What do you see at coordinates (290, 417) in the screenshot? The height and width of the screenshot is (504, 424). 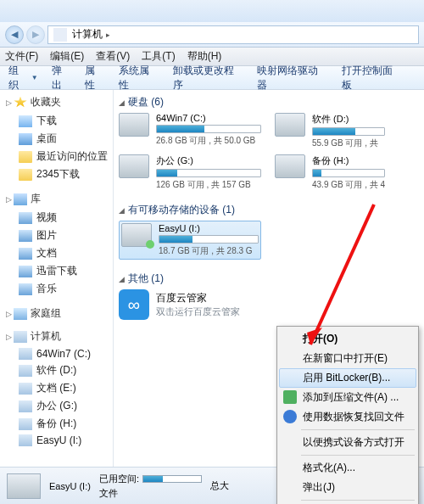 I see `recover-icon` at bounding box center [290, 417].